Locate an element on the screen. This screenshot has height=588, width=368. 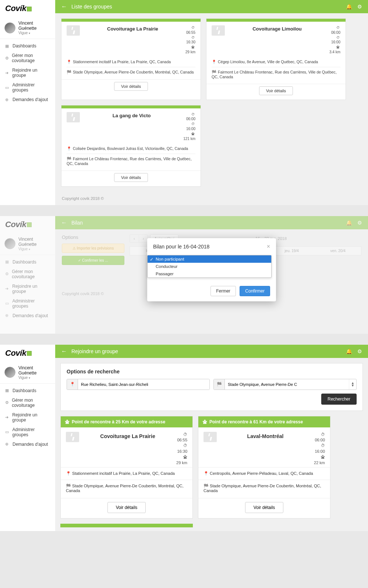
option-passager: Passager is located at coordinates (209, 274).